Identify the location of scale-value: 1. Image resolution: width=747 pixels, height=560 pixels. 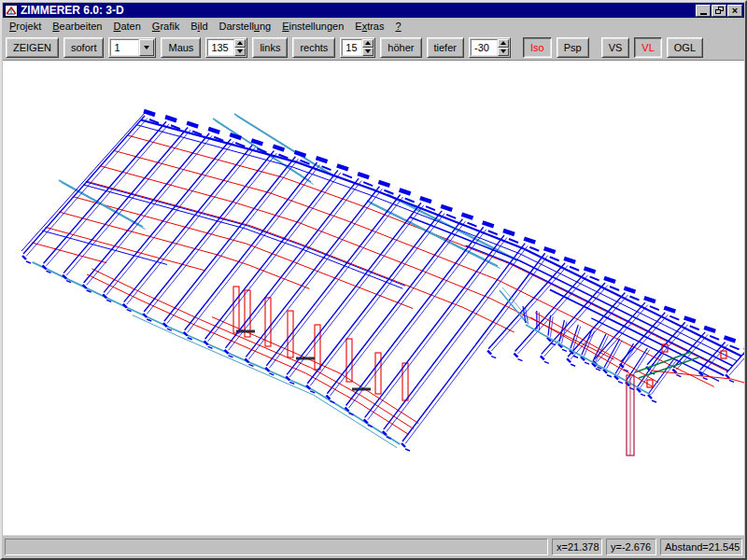
(125, 48).